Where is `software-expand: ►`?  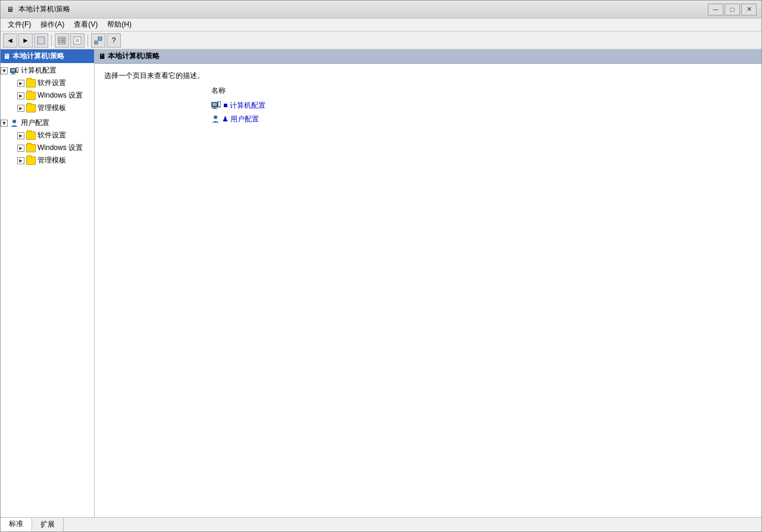
software-expand: ► is located at coordinates (21, 83).